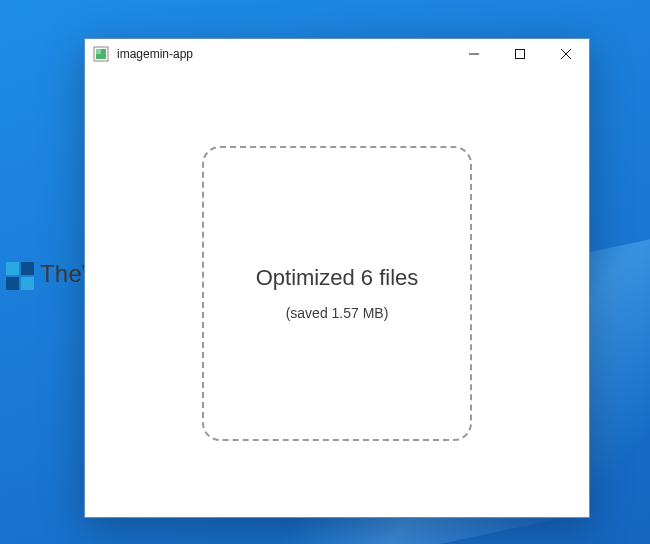 The width and height of the screenshot is (650, 544). I want to click on titlebar: imagemin-app, so click(337, 54).